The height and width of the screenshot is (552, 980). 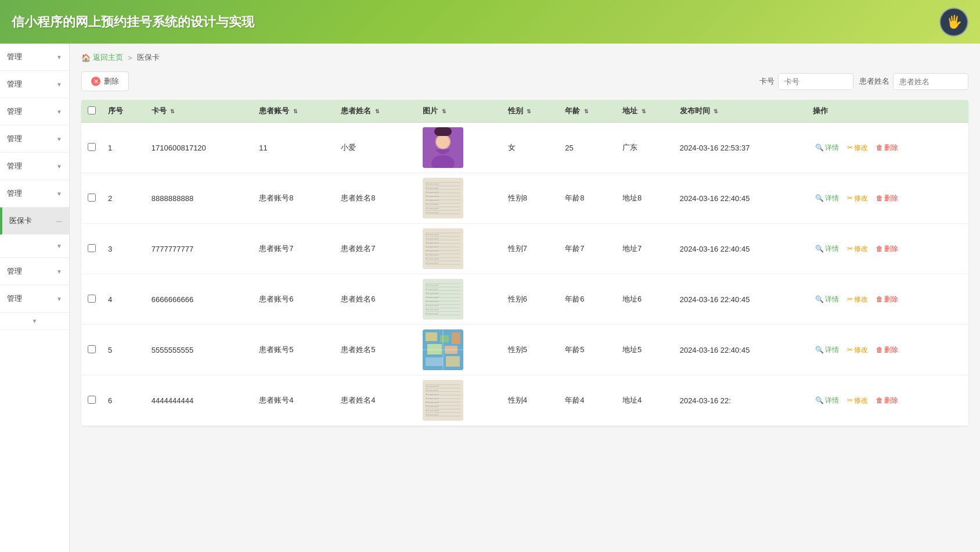 What do you see at coordinates (827, 148) in the screenshot?
I see `detail-button-0: 🔍 详情` at bounding box center [827, 148].